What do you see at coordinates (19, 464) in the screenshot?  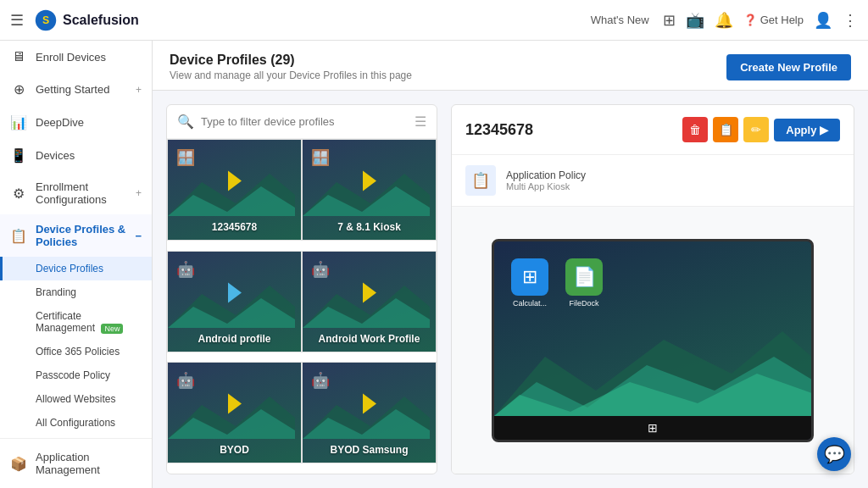 I see `app-management-icon: 📦` at bounding box center [19, 464].